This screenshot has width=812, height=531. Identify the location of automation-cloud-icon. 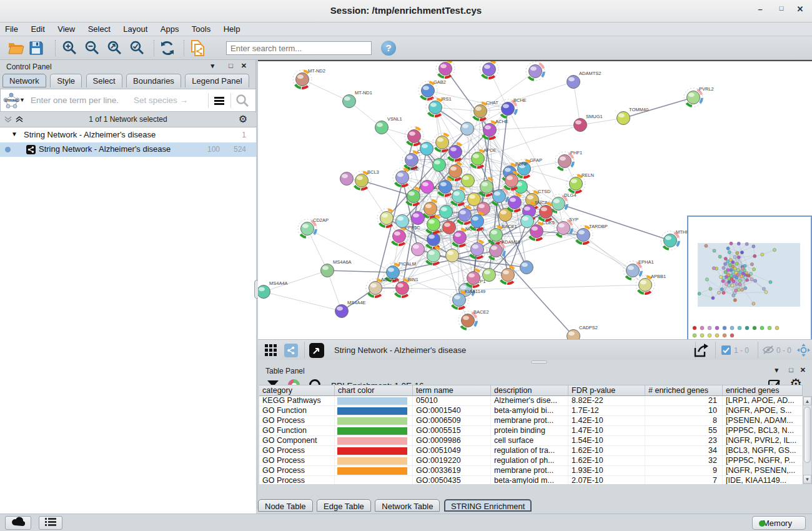
(18, 523).